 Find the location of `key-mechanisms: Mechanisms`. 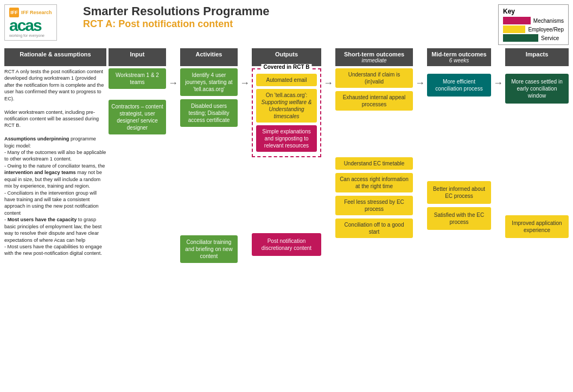

key-mechanisms: Mechanisms is located at coordinates (533, 21).